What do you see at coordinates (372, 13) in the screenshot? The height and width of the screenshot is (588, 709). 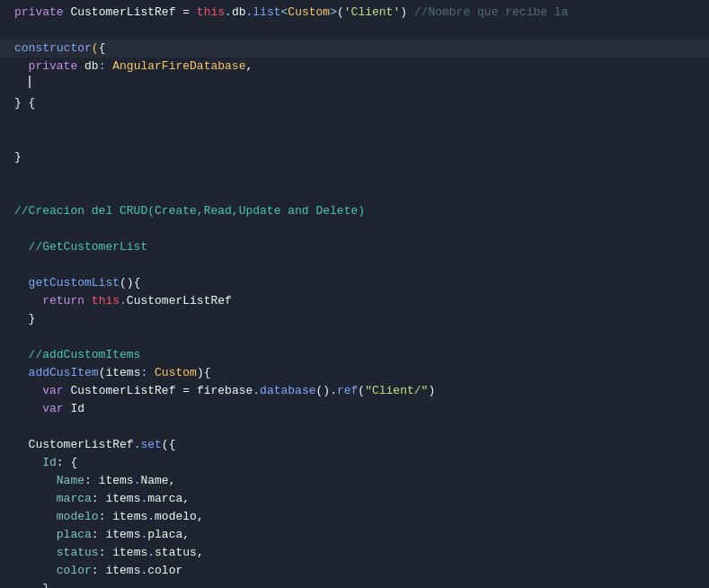 I see `string-literal: 'Client'` at bounding box center [372, 13].